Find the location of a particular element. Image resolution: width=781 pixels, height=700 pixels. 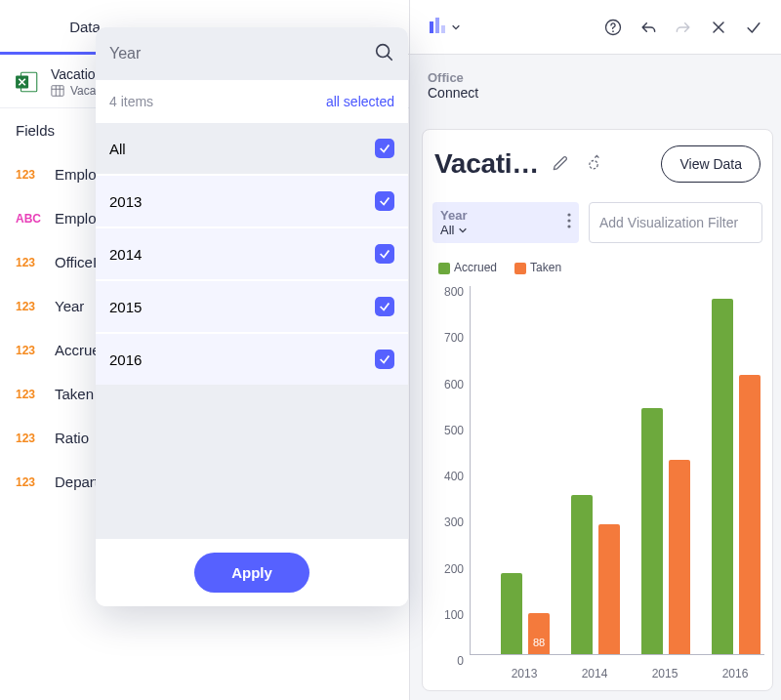

legend-label-taken: Taken is located at coordinates (546, 268).